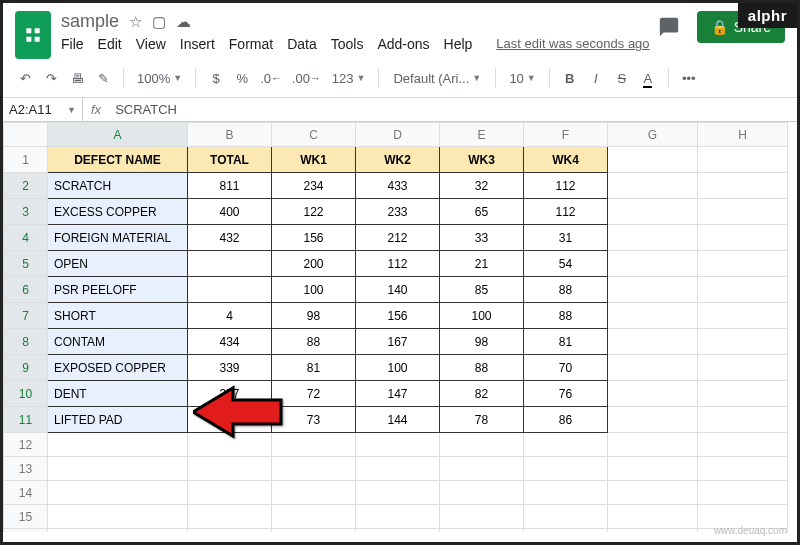 The height and width of the screenshot is (545, 800). I want to click on cell: 86, so click(566, 420).